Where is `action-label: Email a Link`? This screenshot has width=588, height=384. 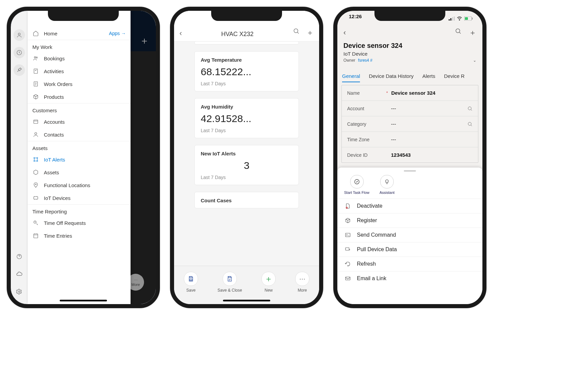
action-label: Email a Link is located at coordinates (372, 278).